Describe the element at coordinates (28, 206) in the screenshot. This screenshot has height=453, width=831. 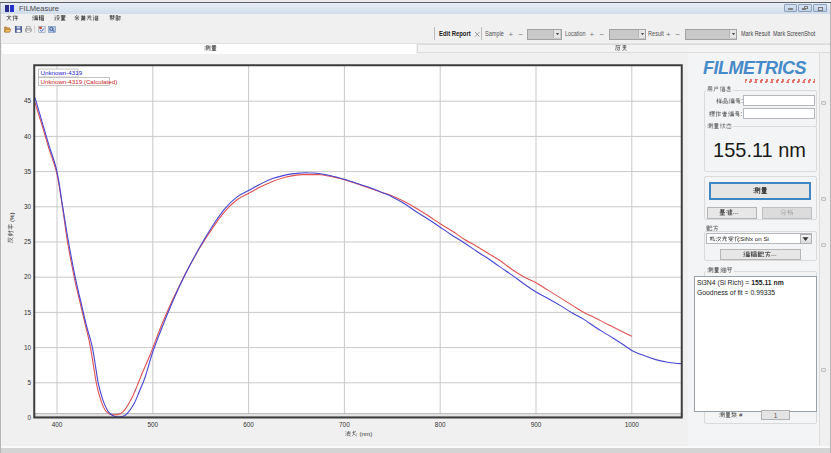
I see `svg-text: 30` at that location.